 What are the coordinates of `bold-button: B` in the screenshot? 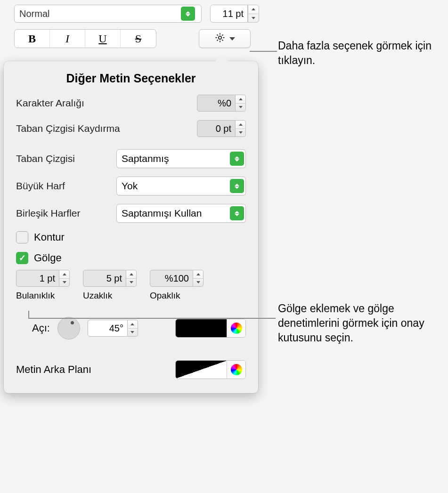 It's located at (32, 39).